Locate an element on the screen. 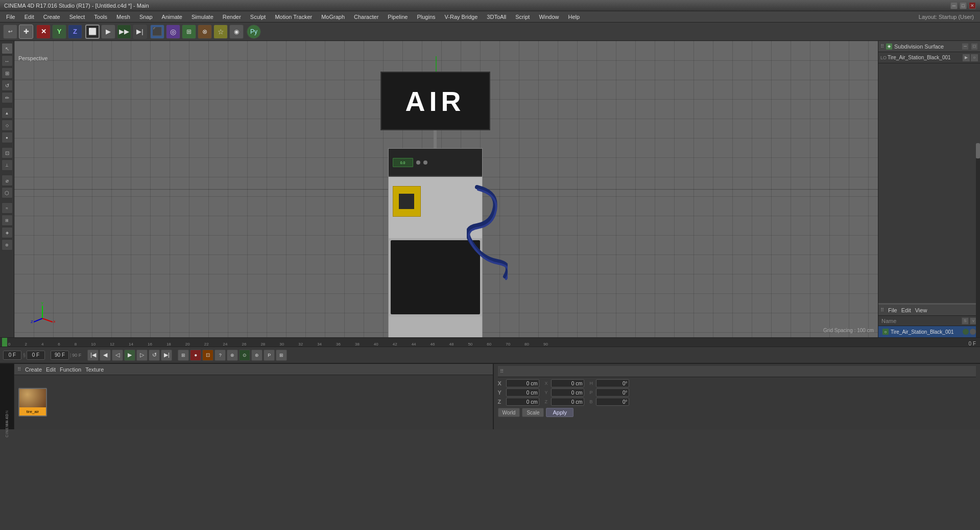 This screenshot has height=530, width=980. sidebar-icon-scale: ⊞ is located at coordinates (7, 73).